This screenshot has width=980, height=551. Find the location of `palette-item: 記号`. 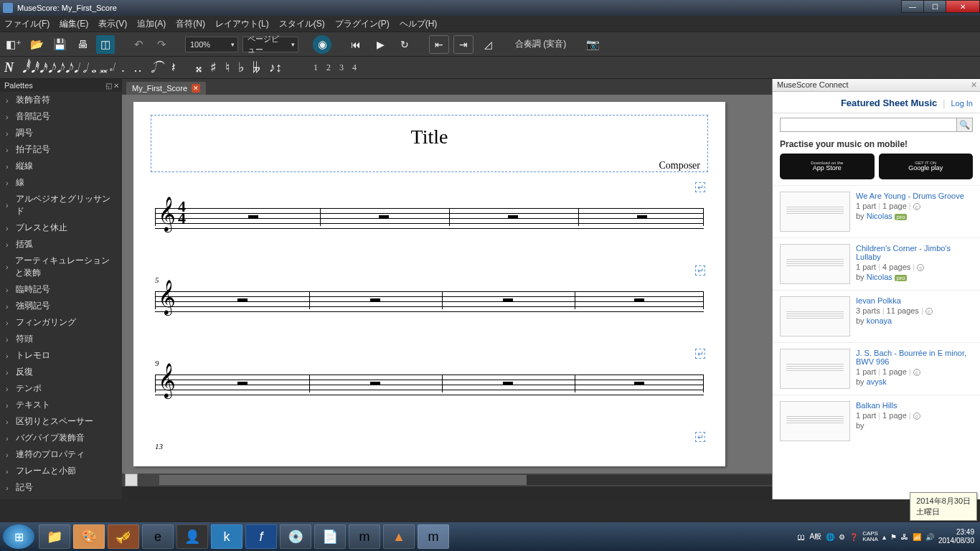

palette-item: 記号 is located at coordinates (61, 488).